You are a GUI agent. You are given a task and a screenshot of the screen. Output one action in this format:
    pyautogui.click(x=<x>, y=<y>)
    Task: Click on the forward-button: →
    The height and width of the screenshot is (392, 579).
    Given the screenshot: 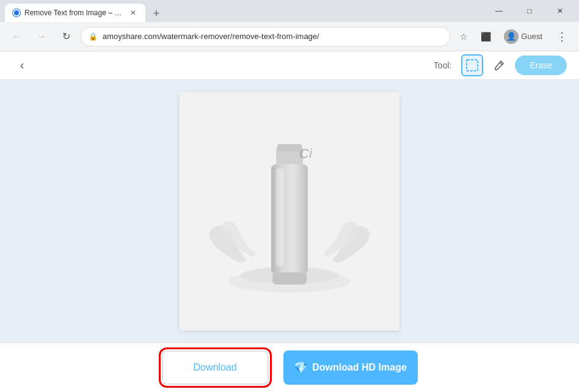 What is the action you would take?
    pyautogui.click(x=42, y=37)
    